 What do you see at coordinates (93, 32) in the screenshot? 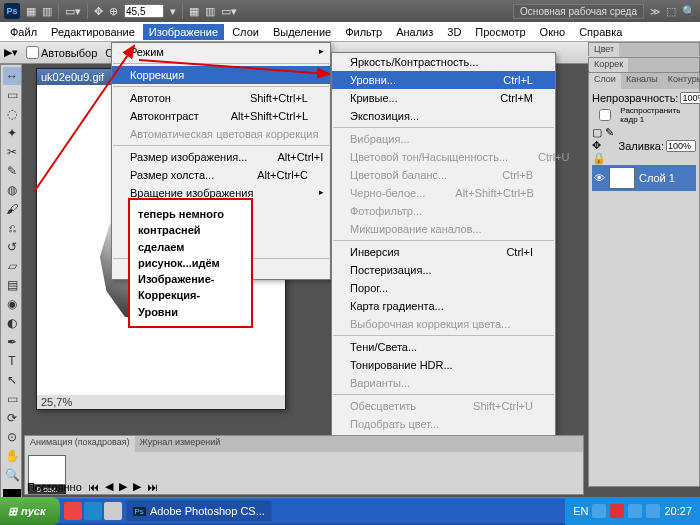
I see `menu-edit: Редактирование` at bounding box center [93, 32].